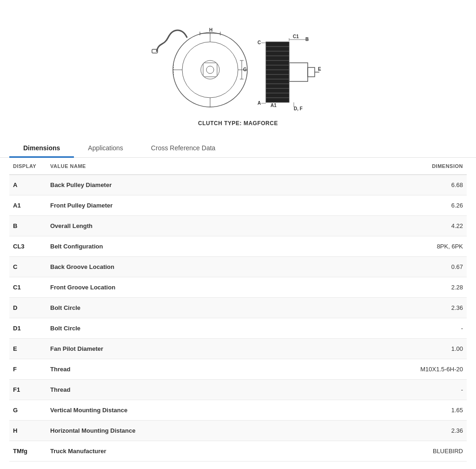 This screenshot has width=476, height=469. What do you see at coordinates (238, 123) in the screenshot?
I see `clutch-type-label: CLUTCH TYPE: MAGFORCE` at bounding box center [238, 123].